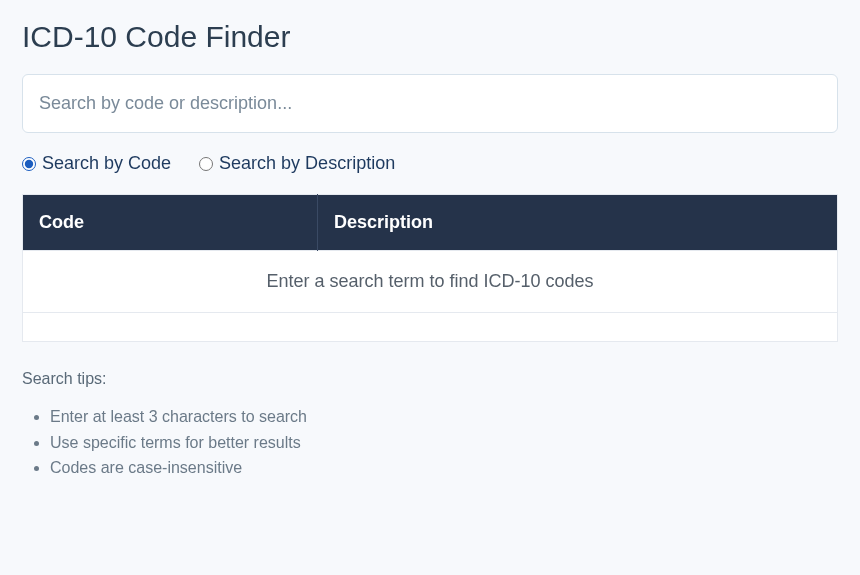  I want to click on search-by-code-label: Search by Code, so click(106, 164).